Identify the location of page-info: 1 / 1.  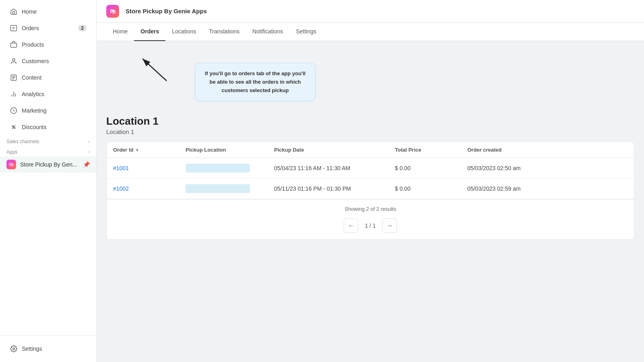
(370, 226).